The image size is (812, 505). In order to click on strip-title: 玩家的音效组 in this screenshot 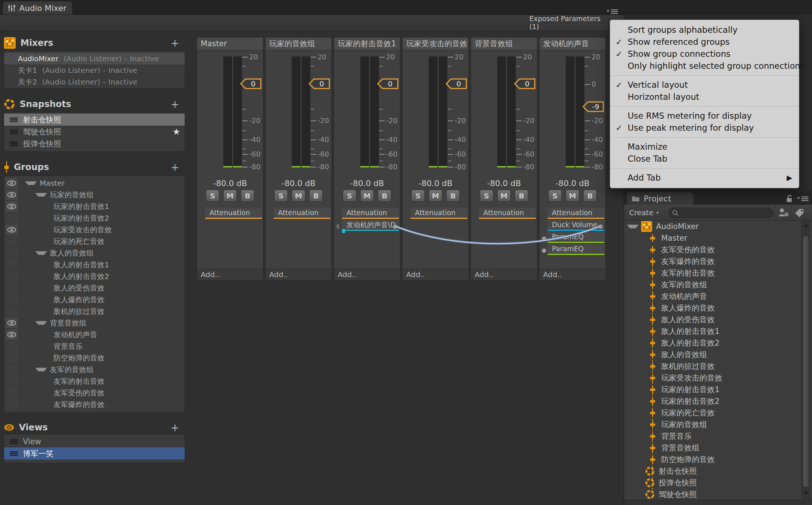, I will do `click(299, 44)`.